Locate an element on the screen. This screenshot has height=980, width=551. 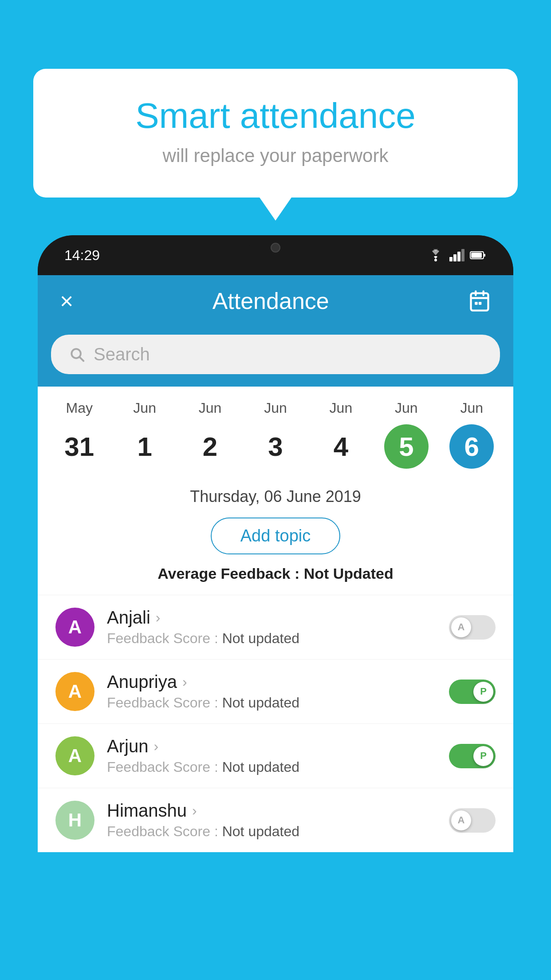
avg-feedback: Average Feedback : Not Updated is located at coordinates (276, 580).